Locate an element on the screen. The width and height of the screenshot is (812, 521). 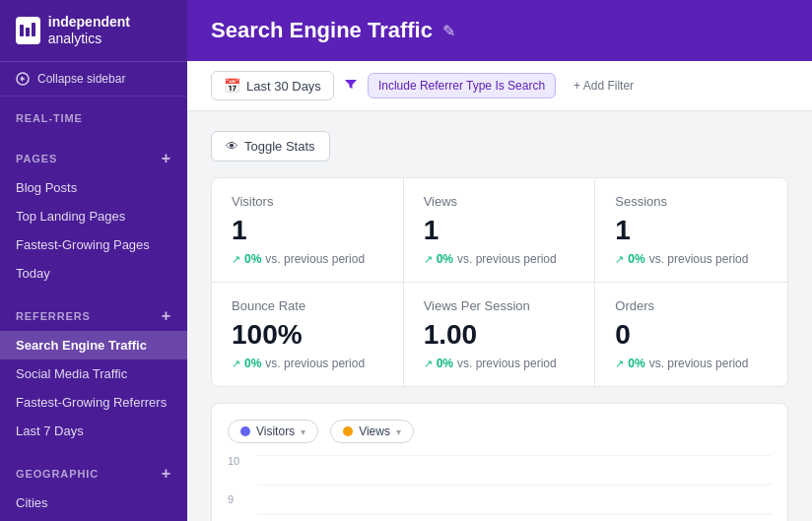
sidebar-item-fastest-growing-pages: Fastest-Growing Pages is located at coordinates (94, 244).